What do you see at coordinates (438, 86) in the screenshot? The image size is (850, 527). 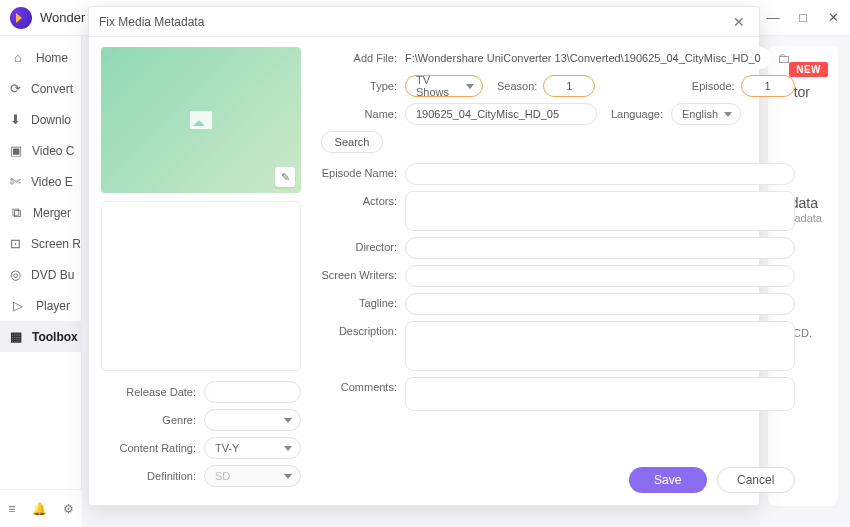 I see `type-value: TV Shows` at bounding box center [438, 86].